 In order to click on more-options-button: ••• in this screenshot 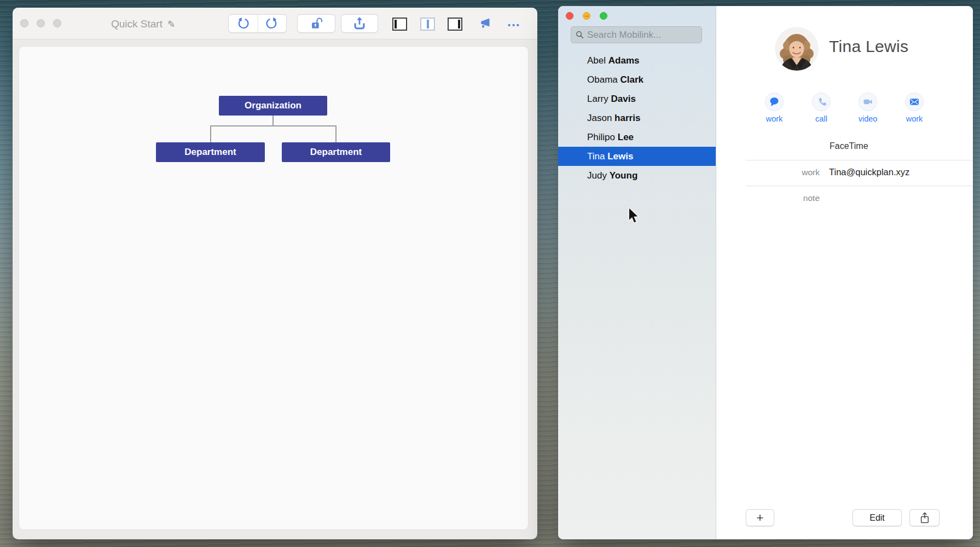, I will do `click(514, 25)`.